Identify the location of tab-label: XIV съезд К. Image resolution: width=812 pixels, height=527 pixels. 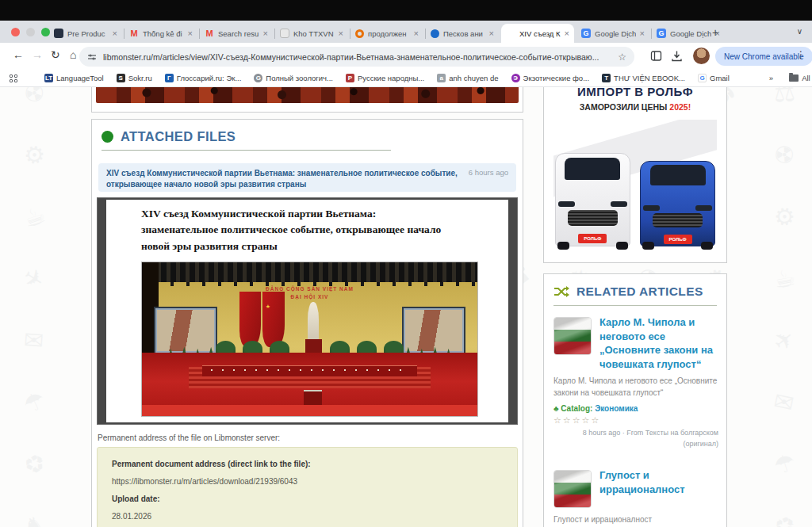
(540, 33).